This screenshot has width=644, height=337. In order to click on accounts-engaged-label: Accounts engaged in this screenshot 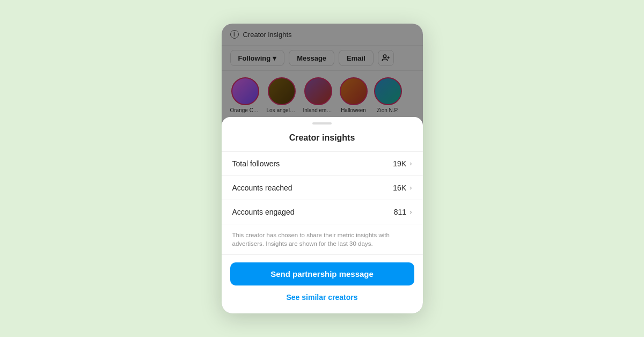, I will do `click(264, 212)`.